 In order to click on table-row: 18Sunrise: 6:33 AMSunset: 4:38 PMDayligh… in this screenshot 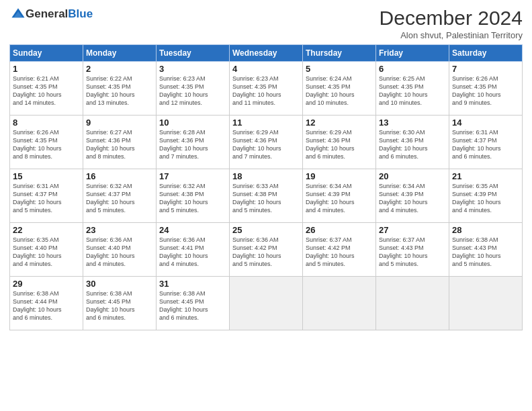, I will do `click(266, 196)`.